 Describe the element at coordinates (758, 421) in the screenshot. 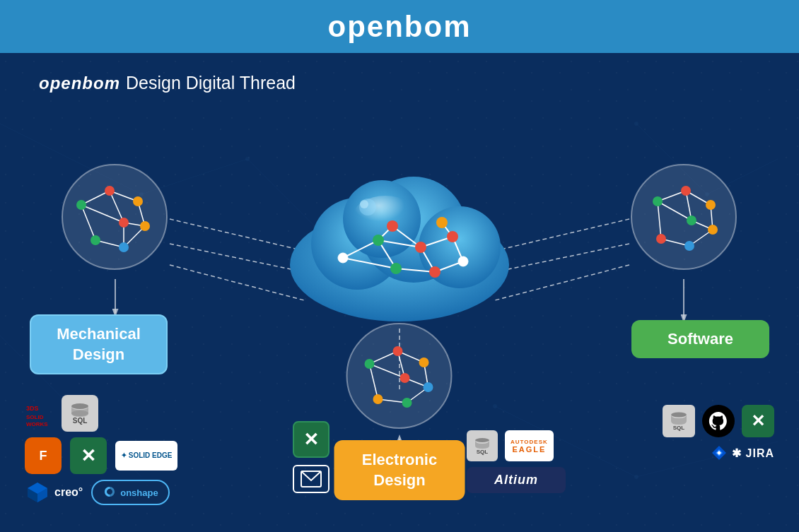

I see `excel-x-right: ✕` at that location.